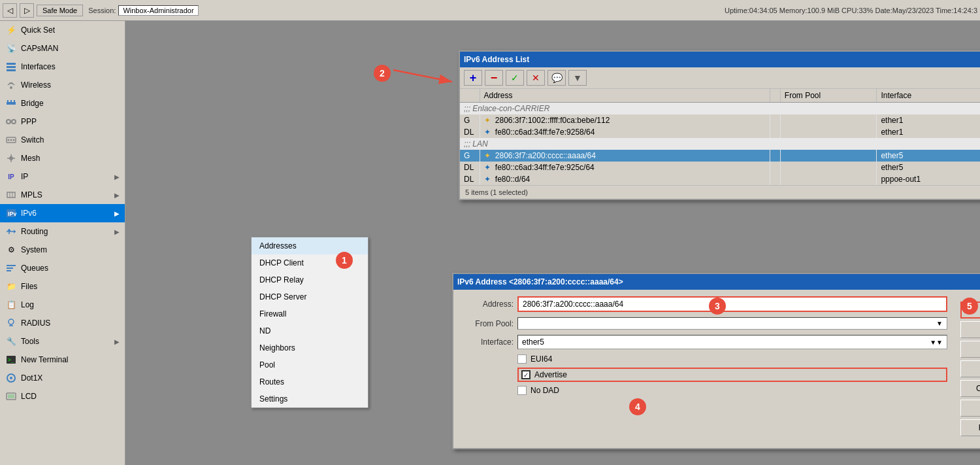 The image size is (980, 465). What do you see at coordinates (11, 305) in the screenshot?
I see `log-icon: 📋` at bounding box center [11, 305].